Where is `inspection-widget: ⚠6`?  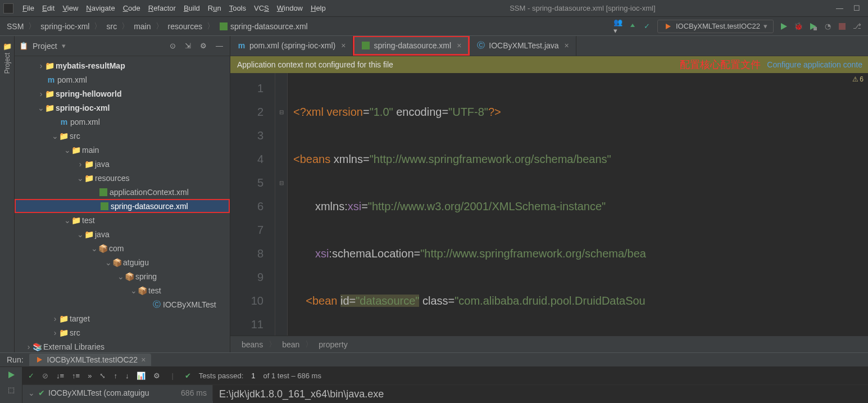 inspection-widget: ⚠6 is located at coordinates (858, 79).